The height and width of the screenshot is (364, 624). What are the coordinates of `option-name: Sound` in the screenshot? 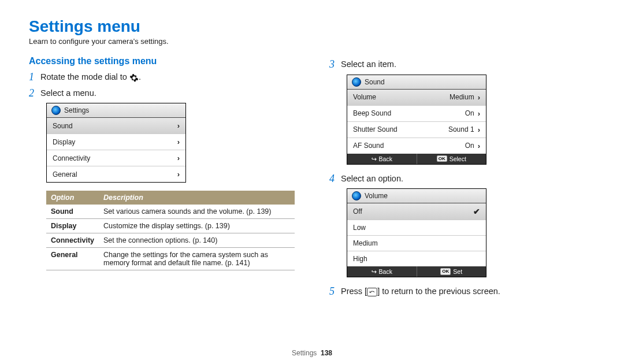 It's located at (73, 211).